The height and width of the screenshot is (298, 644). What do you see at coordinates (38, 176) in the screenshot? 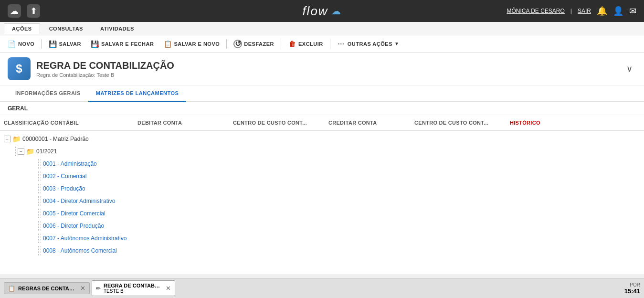
I see `tree-line-v-3a` at bounding box center [38, 176].